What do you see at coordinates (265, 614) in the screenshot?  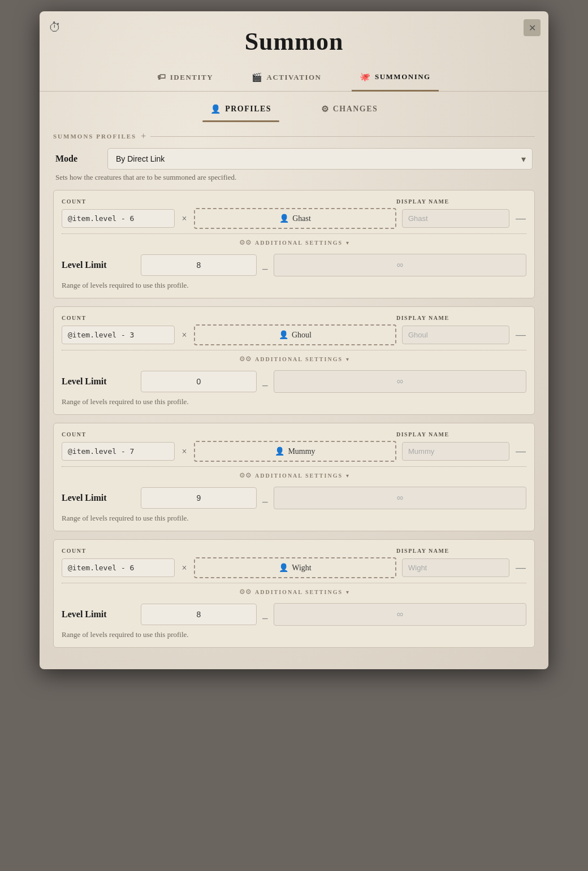 I see `wight-link-icon: ⎯` at bounding box center [265, 614].